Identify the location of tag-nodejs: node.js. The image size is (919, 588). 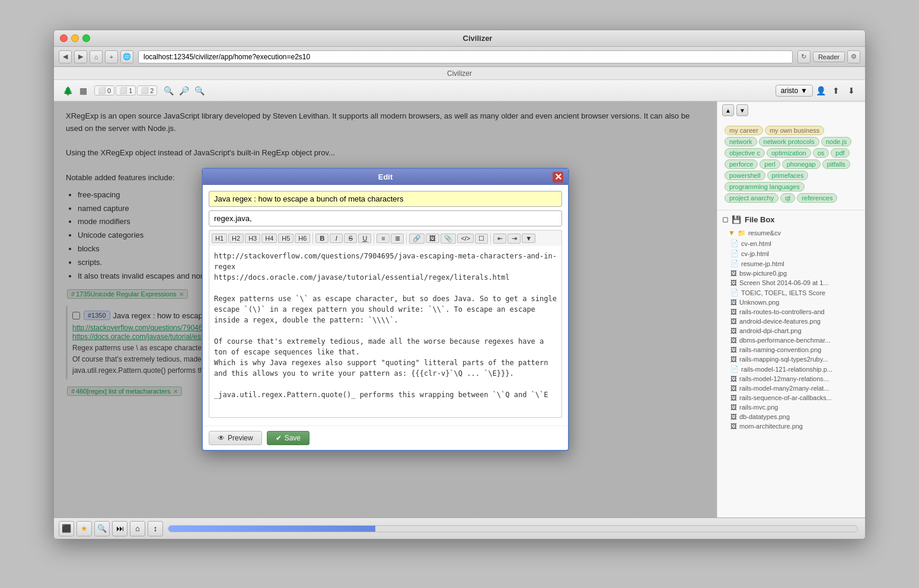
(836, 142).